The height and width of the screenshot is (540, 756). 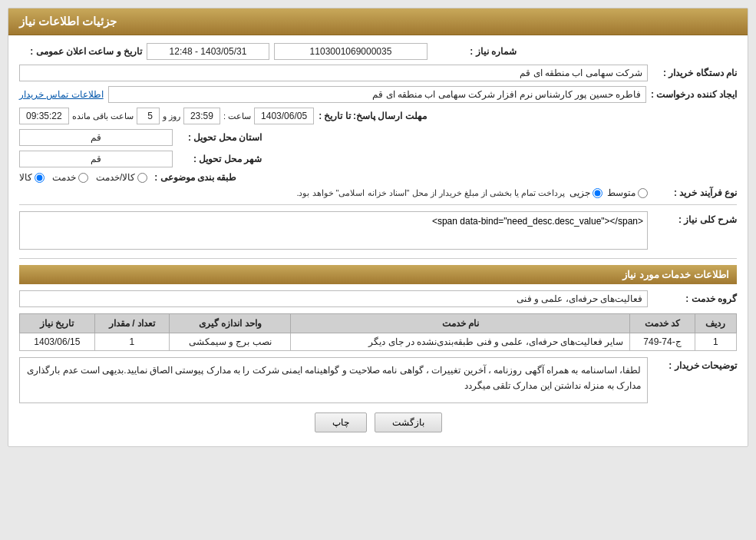 I want to click on city-value: قم, so click(x=96, y=159).